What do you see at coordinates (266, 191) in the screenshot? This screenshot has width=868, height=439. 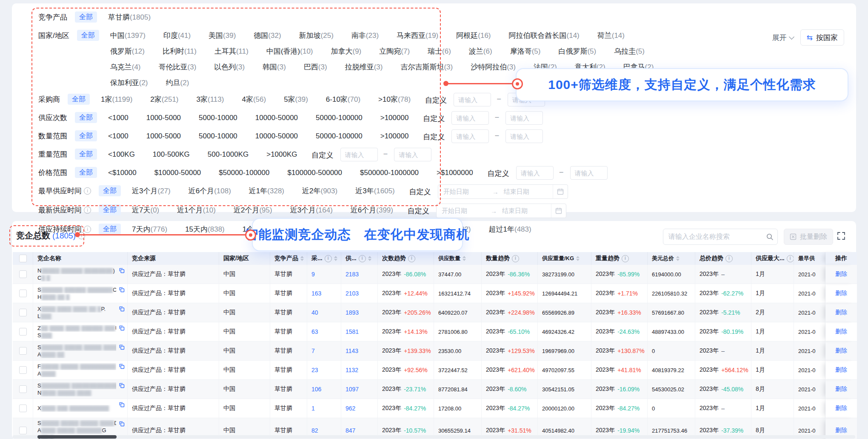 I see `filter-option: 近1年(328)` at bounding box center [266, 191].